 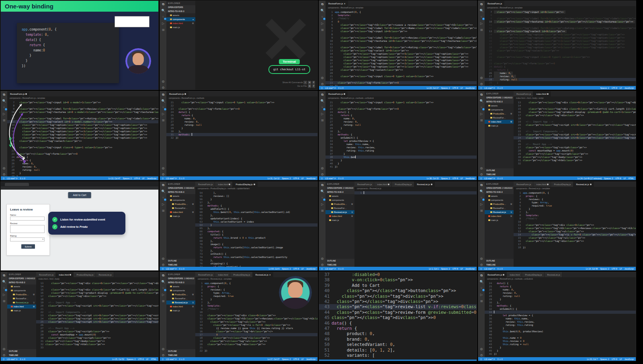 What do you see at coordinates (181, 278) in the screenshot?
I see `explorer-section: OPEN EDITORS1 UNSAVED` at bounding box center [181, 278].